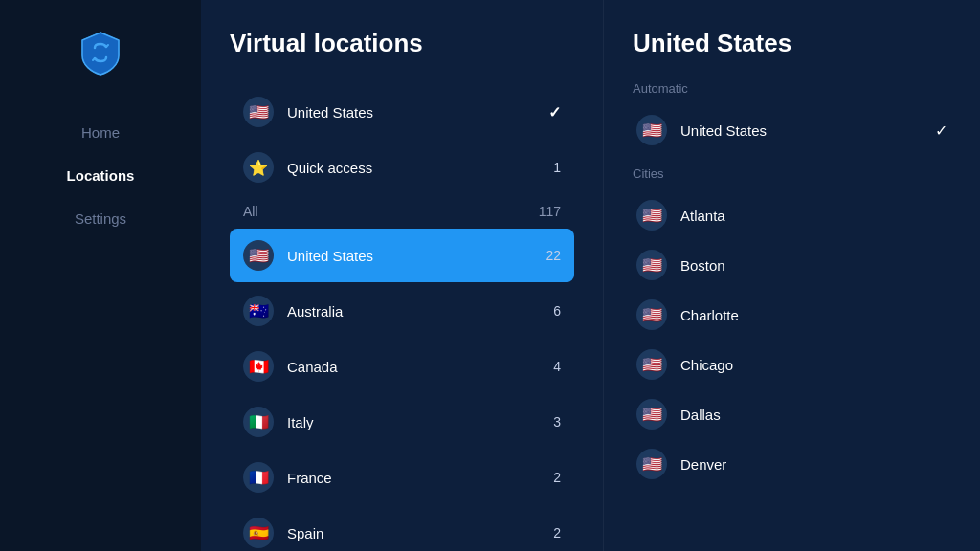 The height and width of the screenshot is (551, 980). What do you see at coordinates (942, 130) in the screenshot?
I see `auto-us-check: ✓` at bounding box center [942, 130].